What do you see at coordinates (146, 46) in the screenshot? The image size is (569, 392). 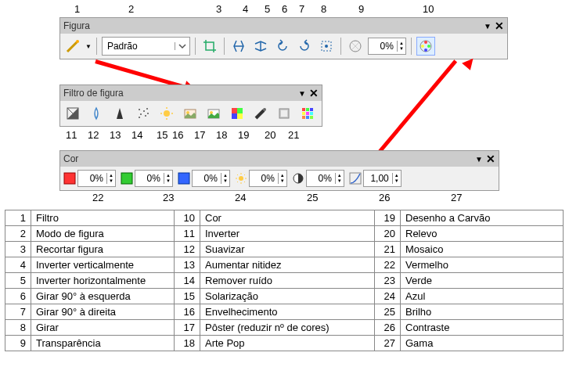 I see `mode-dropdown: Padrão` at bounding box center [146, 46].